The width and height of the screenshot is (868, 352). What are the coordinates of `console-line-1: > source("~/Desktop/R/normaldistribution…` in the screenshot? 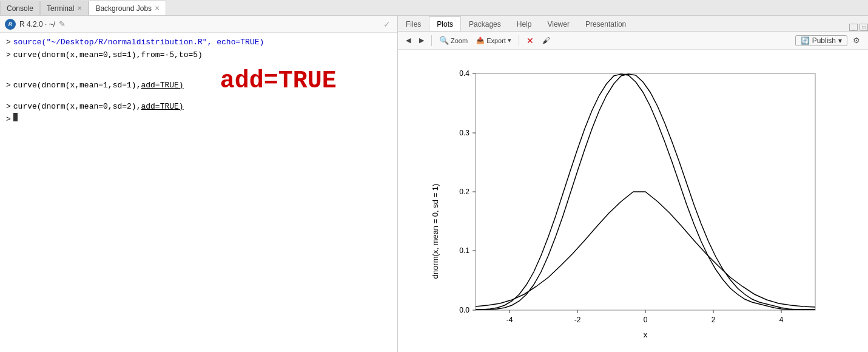 It's located at (199, 42).